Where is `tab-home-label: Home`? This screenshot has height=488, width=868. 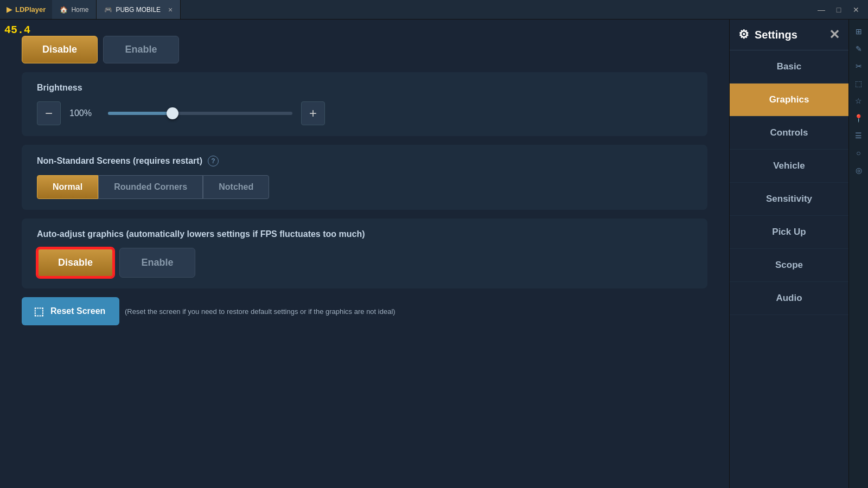 tab-home-label: Home is located at coordinates (80, 10).